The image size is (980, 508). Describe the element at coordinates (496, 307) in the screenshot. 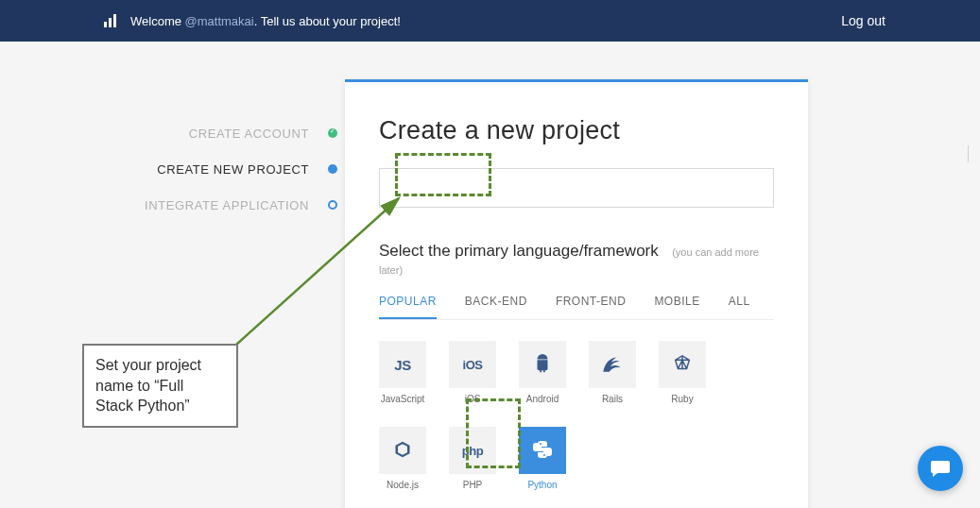

I see `tab-back-end: BACK-END` at that location.